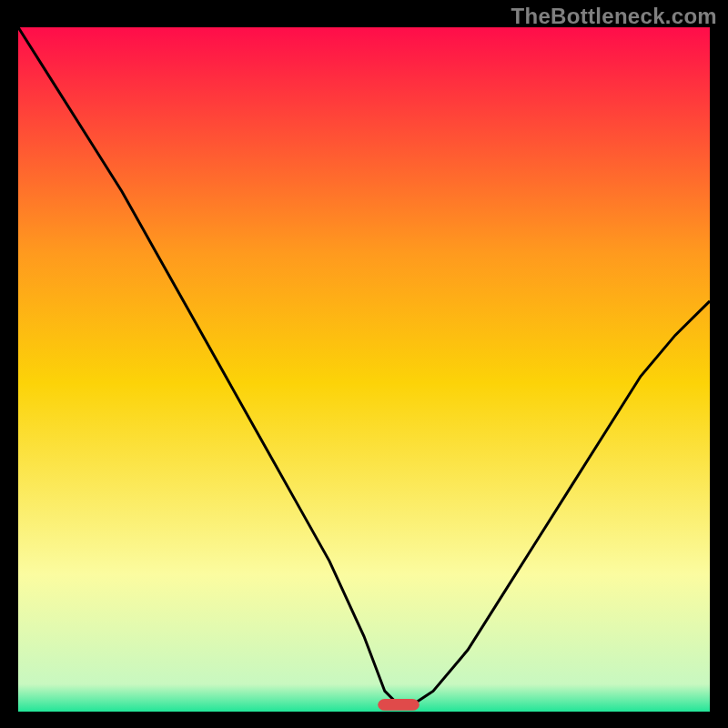  I want to click on optimal-marker, so click(399, 704).